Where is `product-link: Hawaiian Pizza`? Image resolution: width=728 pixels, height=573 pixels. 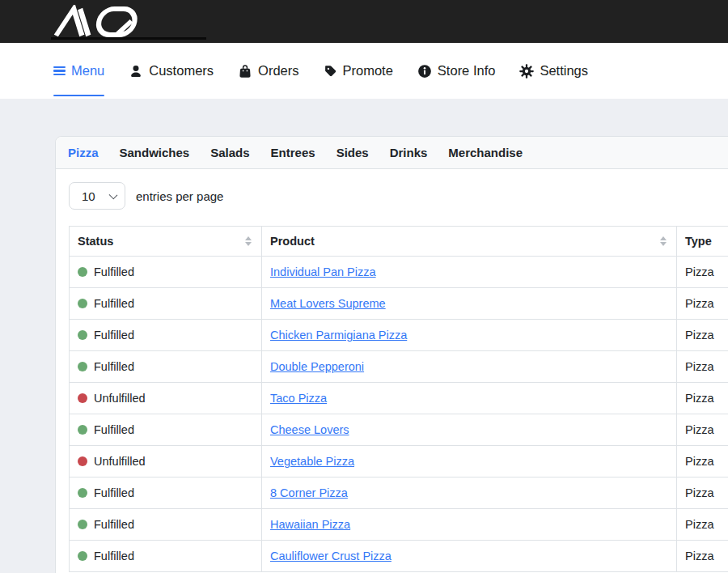 product-link: Hawaiian Pizza is located at coordinates (311, 524).